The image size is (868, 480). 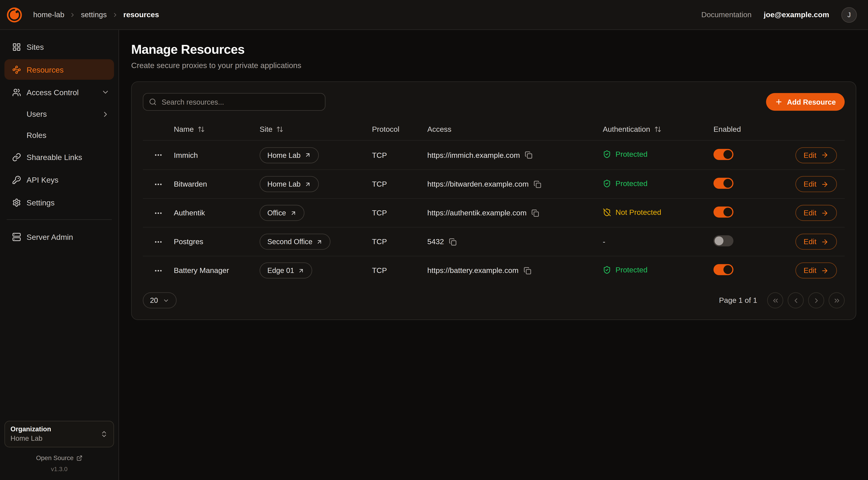 I want to click on prev-page-button, so click(x=796, y=300).